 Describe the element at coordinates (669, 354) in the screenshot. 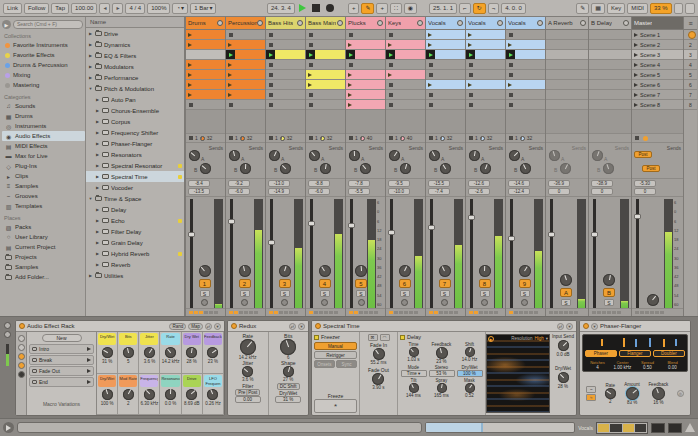

I see `mode-doubler-button: Doubler` at that location.